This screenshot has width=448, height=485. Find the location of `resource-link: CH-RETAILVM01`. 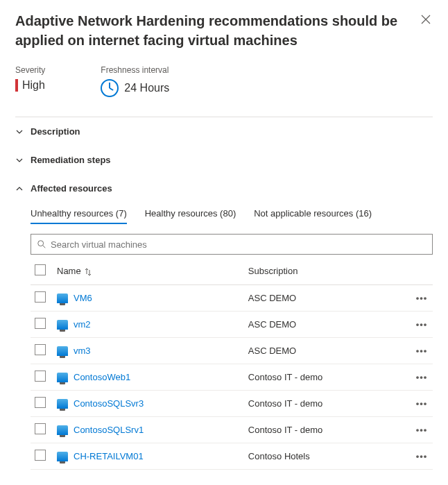

resource-link: CH-RETAILVM01 is located at coordinates (108, 457).